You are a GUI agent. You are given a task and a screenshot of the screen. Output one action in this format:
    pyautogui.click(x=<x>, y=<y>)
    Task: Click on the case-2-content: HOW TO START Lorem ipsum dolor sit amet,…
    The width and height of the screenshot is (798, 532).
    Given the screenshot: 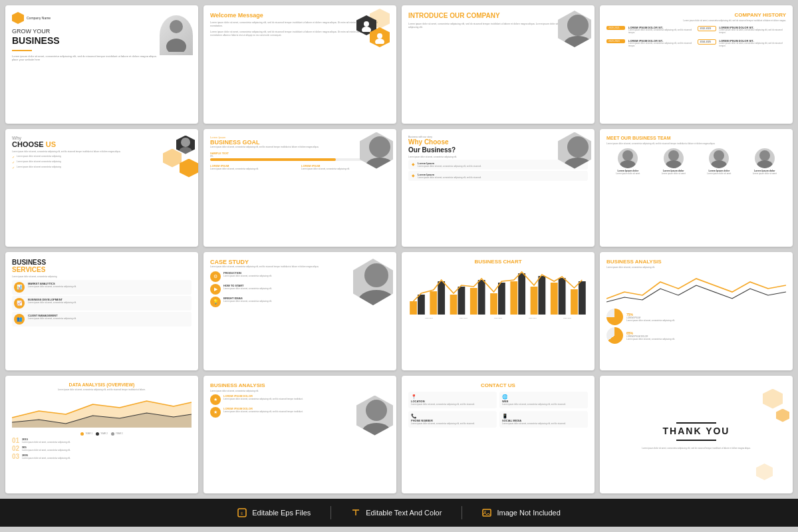 What is the action you would take?
    pyautogui.click(x=247, y=287)
    